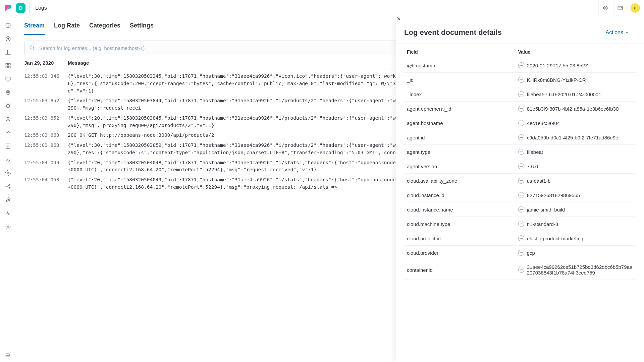 This screenshot has height=362, width=644. Describe the element at coordinates (533, 166) in the screenshot. I see `field-value-text: 7.6.0` at that location.